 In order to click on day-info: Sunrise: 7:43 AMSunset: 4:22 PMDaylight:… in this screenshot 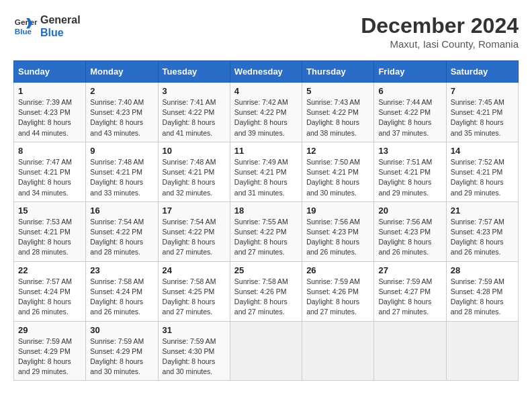, I will do `click(338, 118)`.